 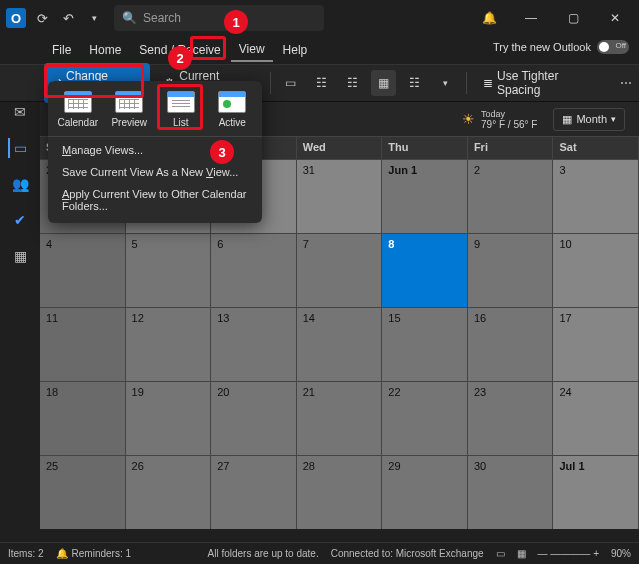 What do you see at coordinates (614, 119) in the screenshot?
I see `chevron-down-icon: ▾` at bounding box center [614, 119].